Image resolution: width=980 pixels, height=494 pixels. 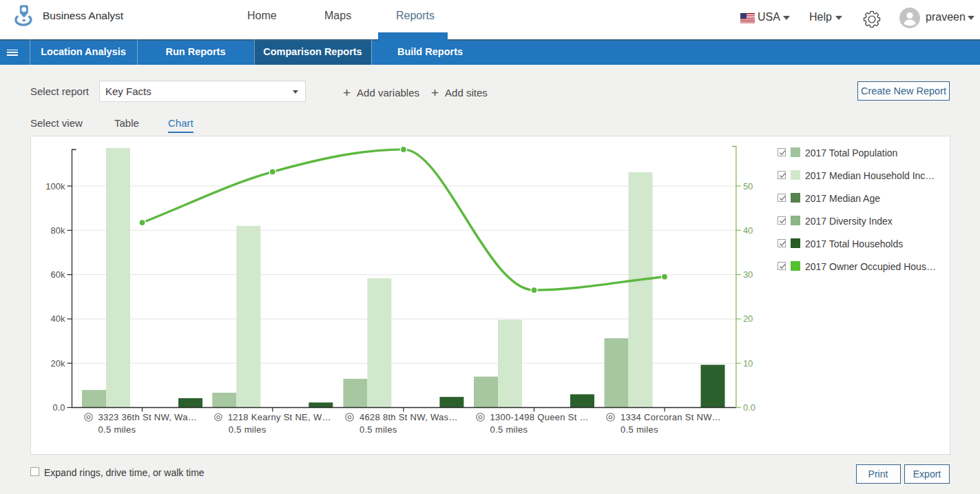 What do you see at coordinates (58, 274) in the screenshot?
I see `svg-text: 60k` at bounding box center [58, 274].